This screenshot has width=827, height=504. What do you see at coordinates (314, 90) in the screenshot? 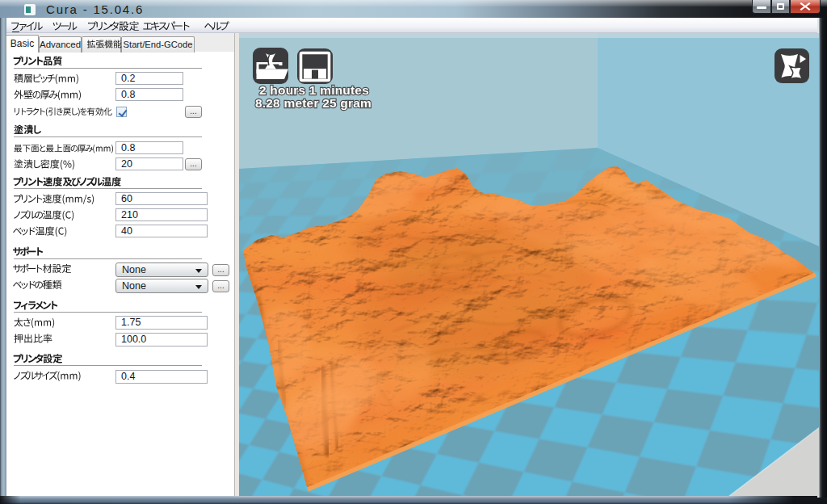
I see `svg-text: 2 hours 1 minutes` at bounding box center [314, 90].